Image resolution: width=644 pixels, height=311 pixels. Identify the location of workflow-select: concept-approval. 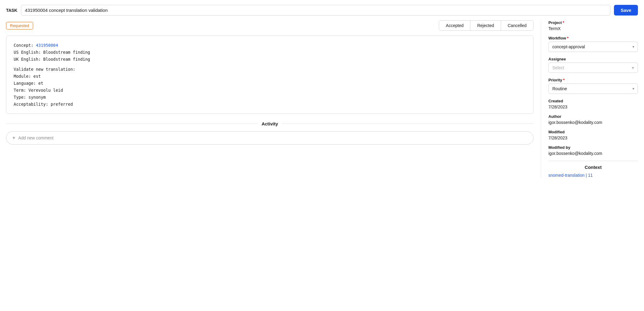
(593, 47).